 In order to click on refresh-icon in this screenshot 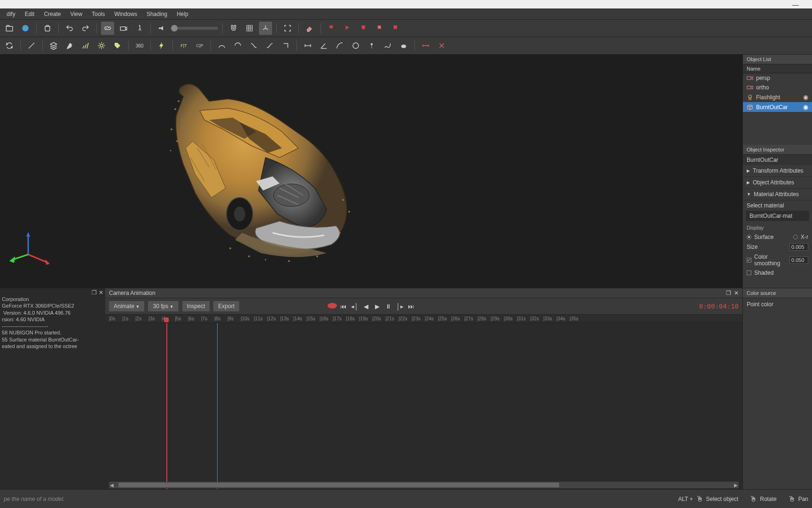, I will do `click(9, 46)`.